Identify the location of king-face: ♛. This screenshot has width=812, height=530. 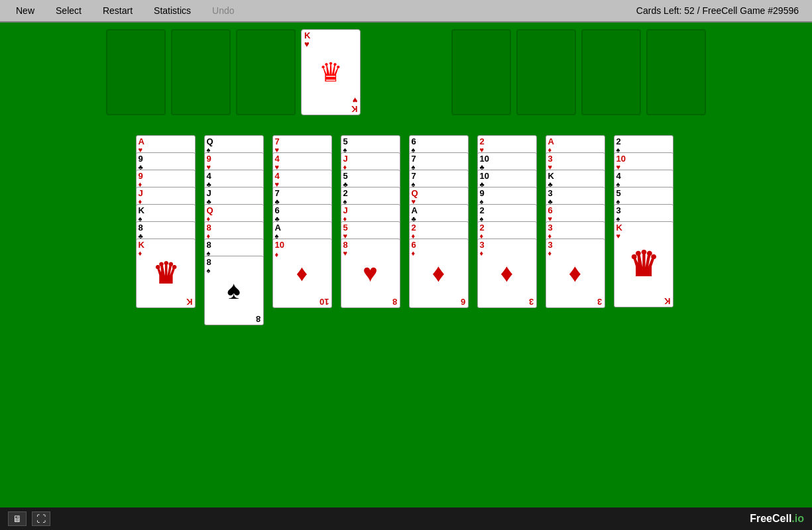
(331, 72).